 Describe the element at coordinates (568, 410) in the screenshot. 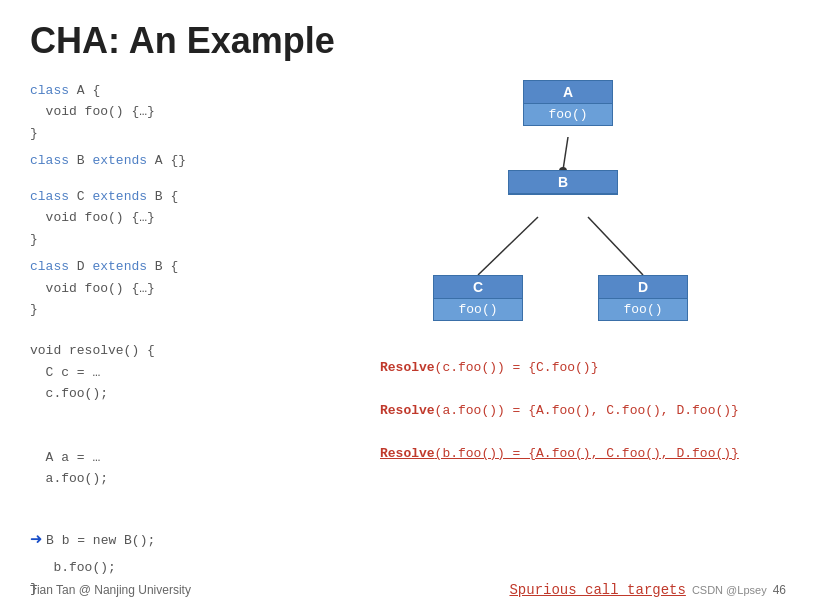

I see `formula-area: Resolve(c.foo()) = {C.foo()} Resolve(a.f…` at that location.